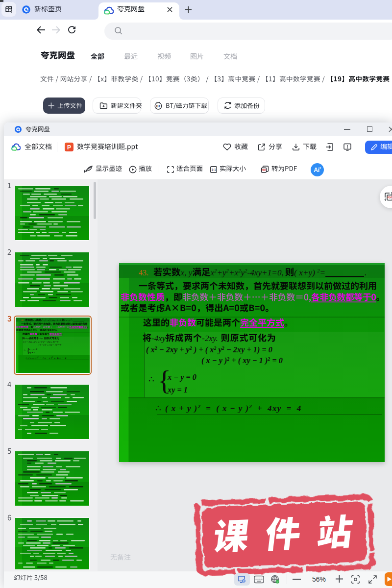 The image size is (392, 588). Describe the element at coordinates (159, 106) in the screenshot. I see `svg-text: BT` at that location.